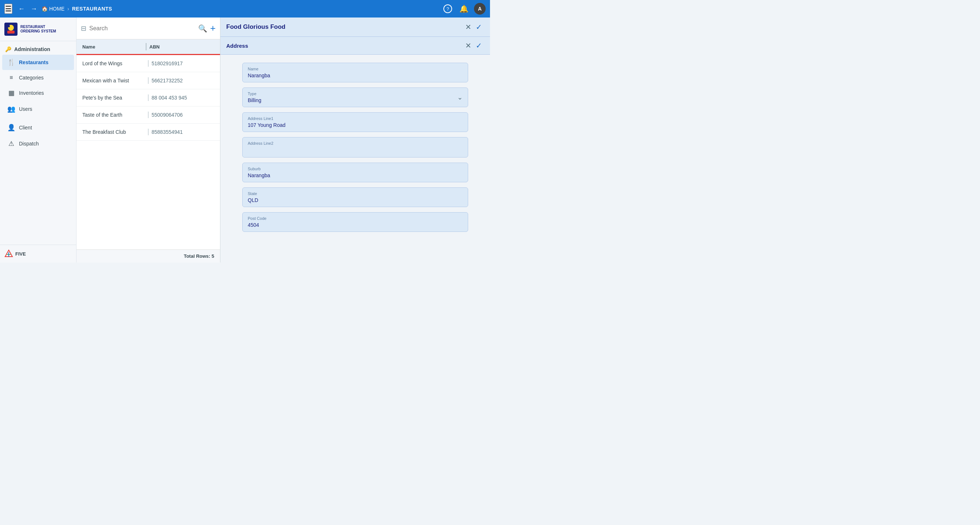 This screenshot has width=980, height=525. Describe the element at coordinates (345, 27) in the screenshot. I see `detail-title: Food Glorious Food` at that location.